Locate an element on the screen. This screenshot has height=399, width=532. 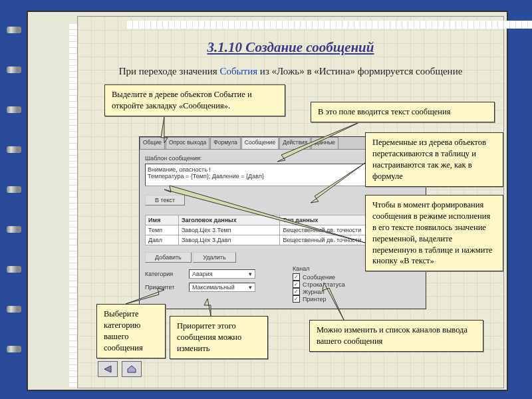
tab-actions: Действия is located at coordinates (295, 143).